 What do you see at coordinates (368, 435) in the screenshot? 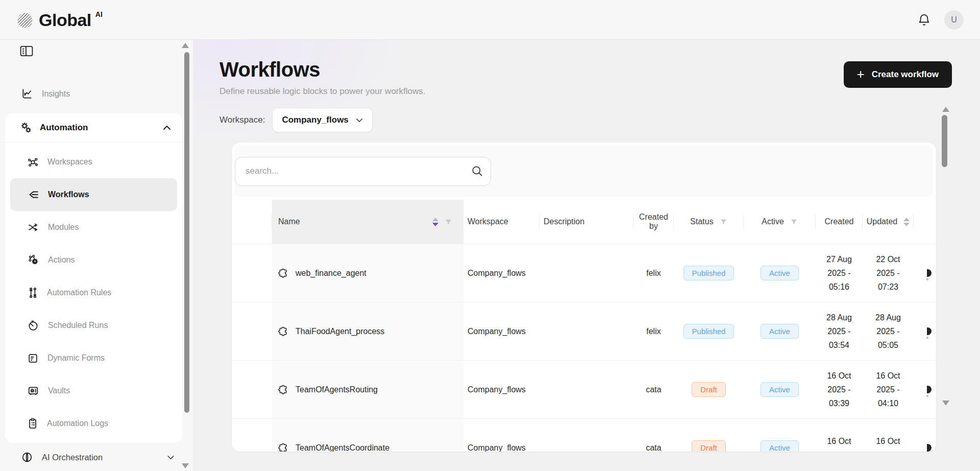
I see `workflow-name-cell: TeamOfAgentsCoordinate` at bounding box center [368, 435].